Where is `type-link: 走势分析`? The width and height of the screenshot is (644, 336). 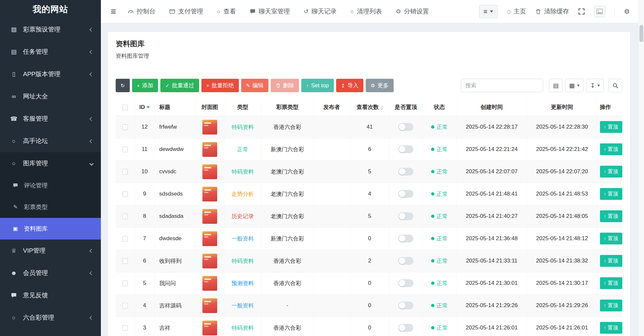 type-link: 走势分析 is located at coordinates (243, 194).